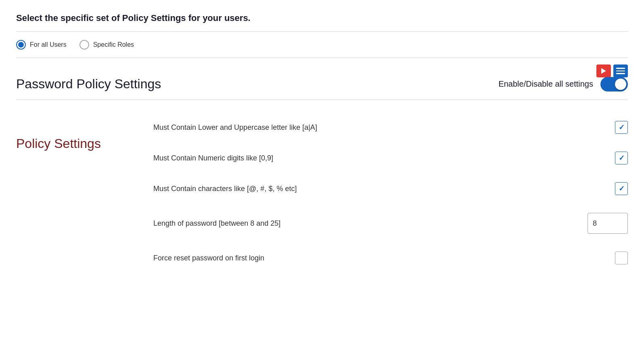 The image size is (644, 339). I want to click on checkbox-lowercase-uppercase: ✓, so click(621, 127).